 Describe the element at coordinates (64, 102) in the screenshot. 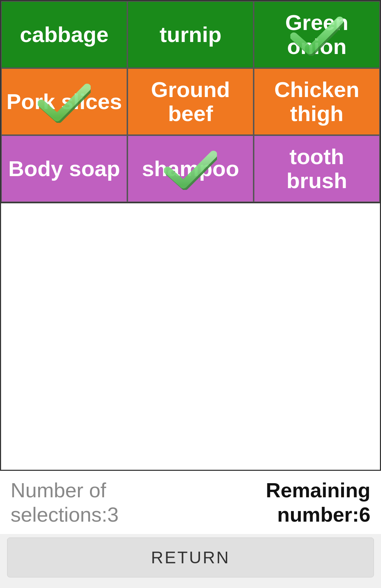

I see `cell-pork-slices: Pork slices` at that location.